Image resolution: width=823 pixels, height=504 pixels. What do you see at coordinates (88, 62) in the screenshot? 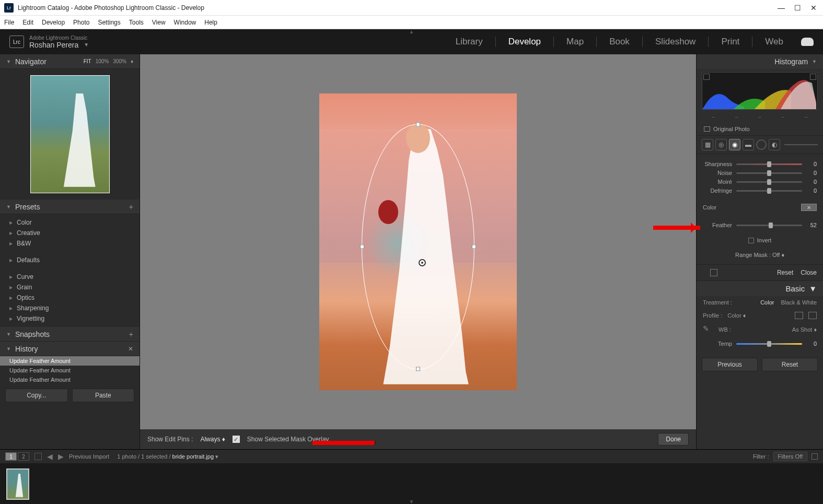
I see `zoom-fit: FIT` at bounding box center [88, 62].